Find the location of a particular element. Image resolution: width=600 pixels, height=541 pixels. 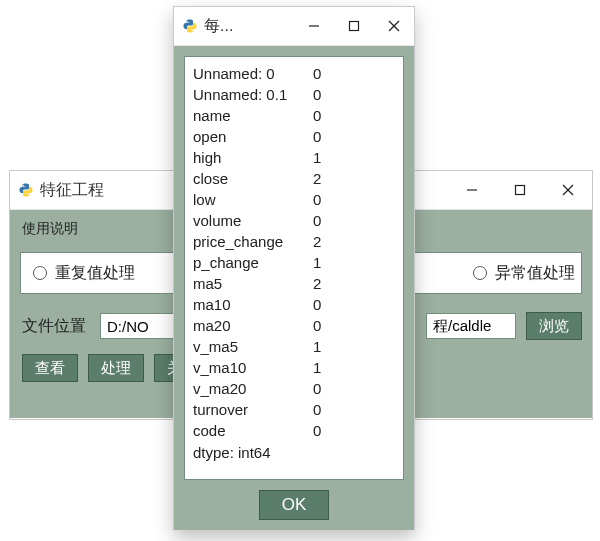

series-name: ma10 is located at coordinates (253, 304).